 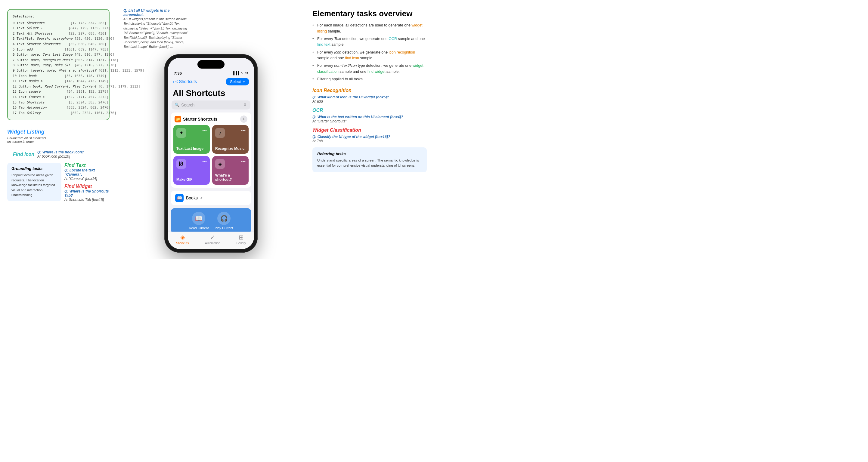 I want to click on find-icon-label: Find Icon, so click(x=24, y=154).